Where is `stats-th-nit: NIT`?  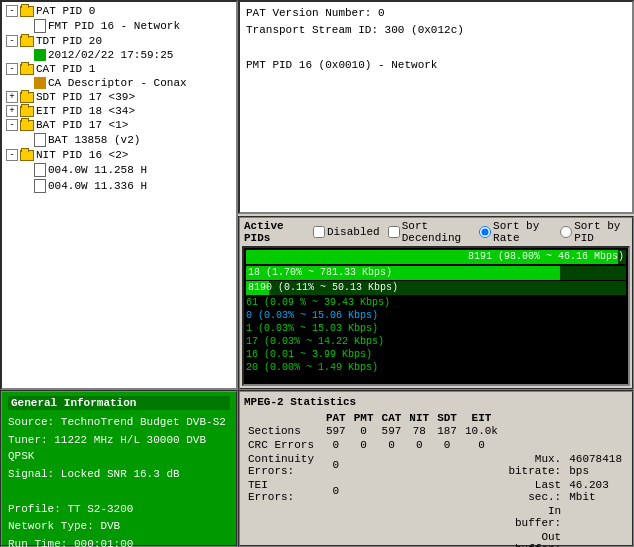 stats-th-nit: NIT is located at coordinates (419, 418).